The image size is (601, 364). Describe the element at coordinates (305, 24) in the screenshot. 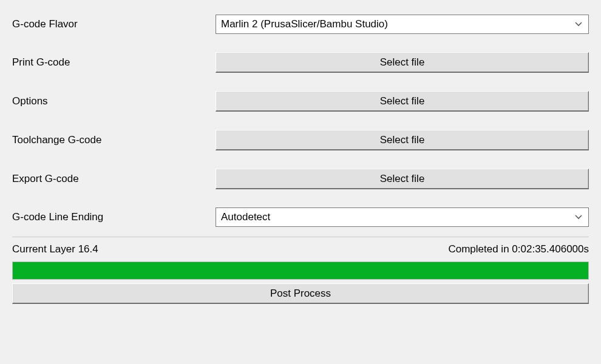

I see `select-gcode-flavor-value: Marlin 2 (PrusaSlicer/Bambu Studio)` at that location.